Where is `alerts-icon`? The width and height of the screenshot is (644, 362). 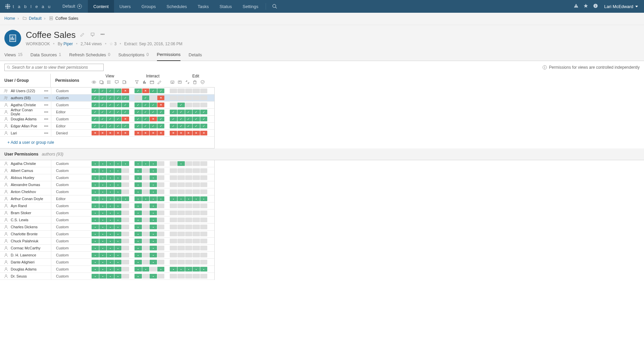
alerts-icon is located at coordinates (576, 6).